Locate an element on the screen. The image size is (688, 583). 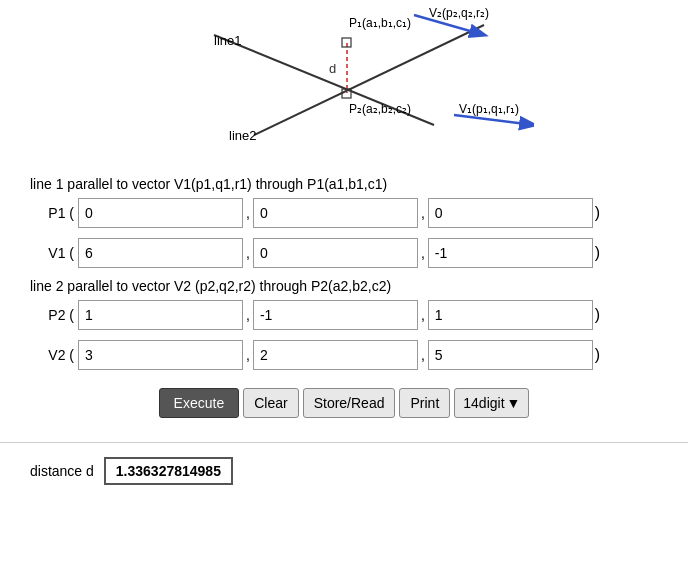
divider is located at coordinates (344, 442).